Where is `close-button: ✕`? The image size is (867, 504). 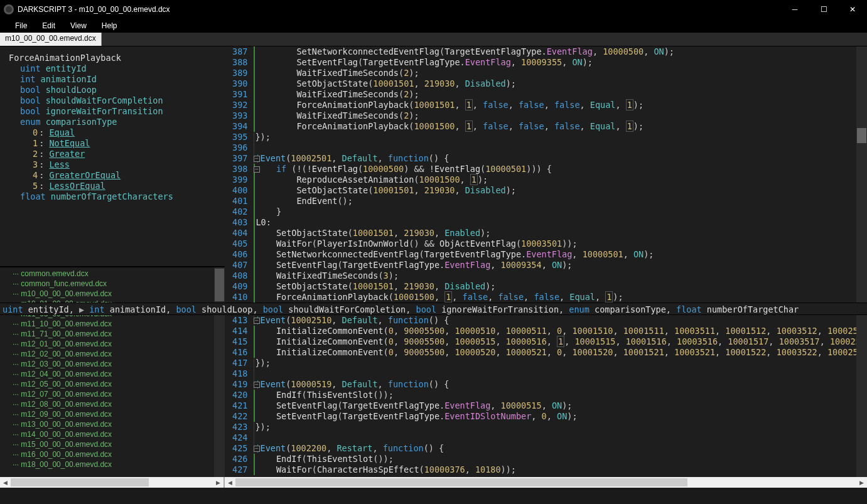 close-button: ✕ is located at coordinates (853, 9).